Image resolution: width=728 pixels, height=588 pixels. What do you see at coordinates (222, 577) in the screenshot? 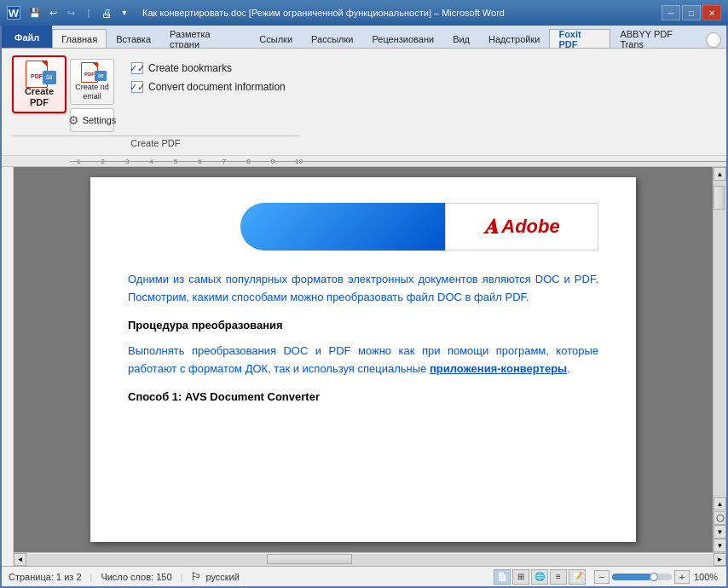
I see `language-label: русский` at bounding box center [222, 577].